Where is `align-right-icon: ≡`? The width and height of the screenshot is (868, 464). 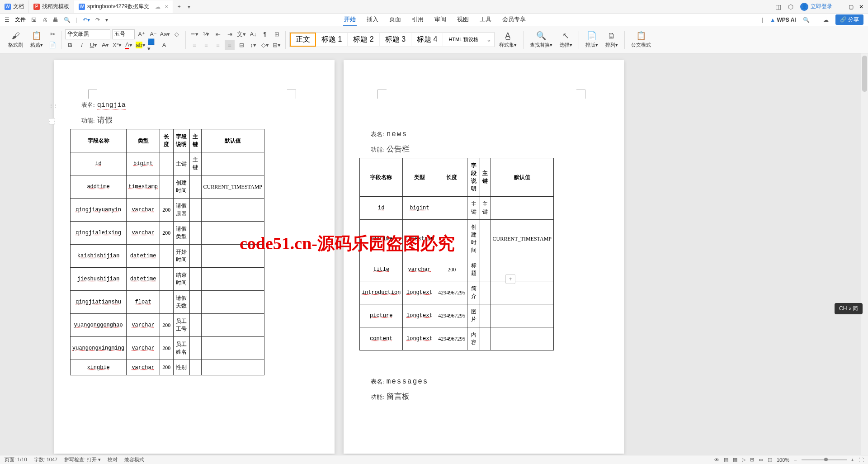
align-right-icon: ≡ is located at coordinates (218, 45).